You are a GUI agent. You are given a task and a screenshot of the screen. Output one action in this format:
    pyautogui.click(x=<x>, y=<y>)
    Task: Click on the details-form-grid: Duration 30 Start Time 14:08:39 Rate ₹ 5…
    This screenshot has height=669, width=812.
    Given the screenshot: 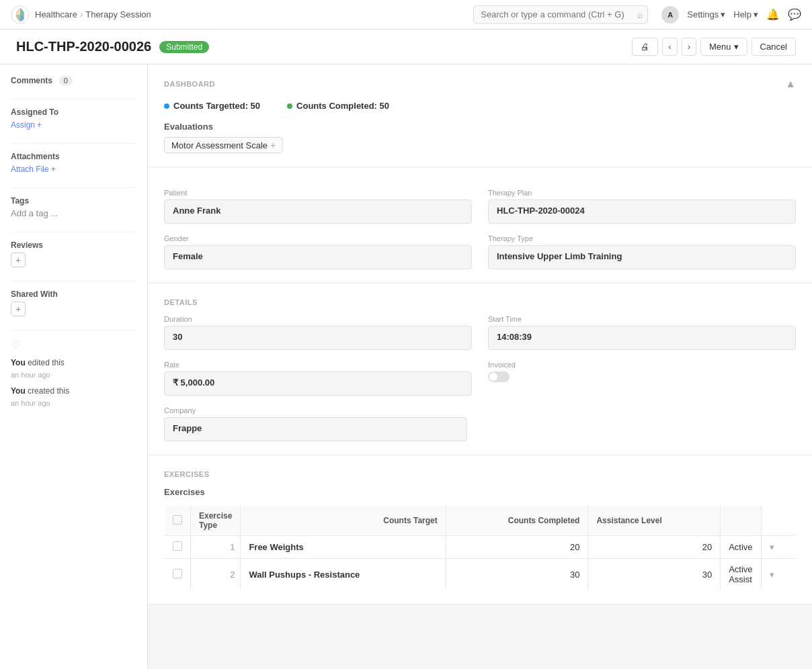 What is the action you would take?
    pyautogui.click(x=480, y=355)
    